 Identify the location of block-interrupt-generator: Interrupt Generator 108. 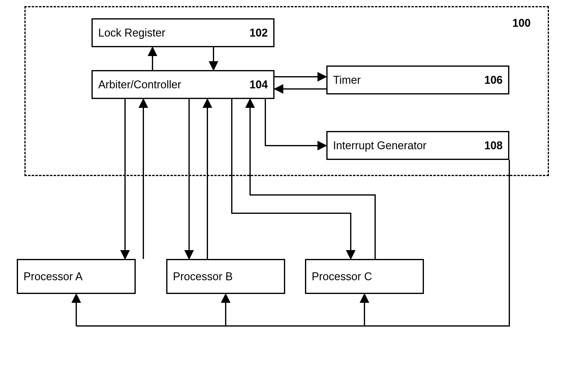
(418, 146).